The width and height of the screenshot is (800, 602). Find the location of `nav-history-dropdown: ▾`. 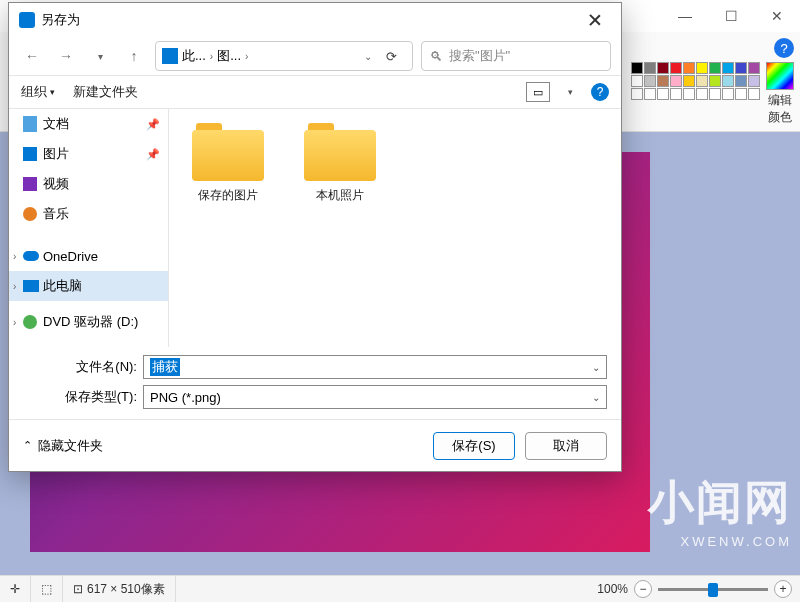

nav-history-dropdown: ▾ is located at coordinates (100, 56).